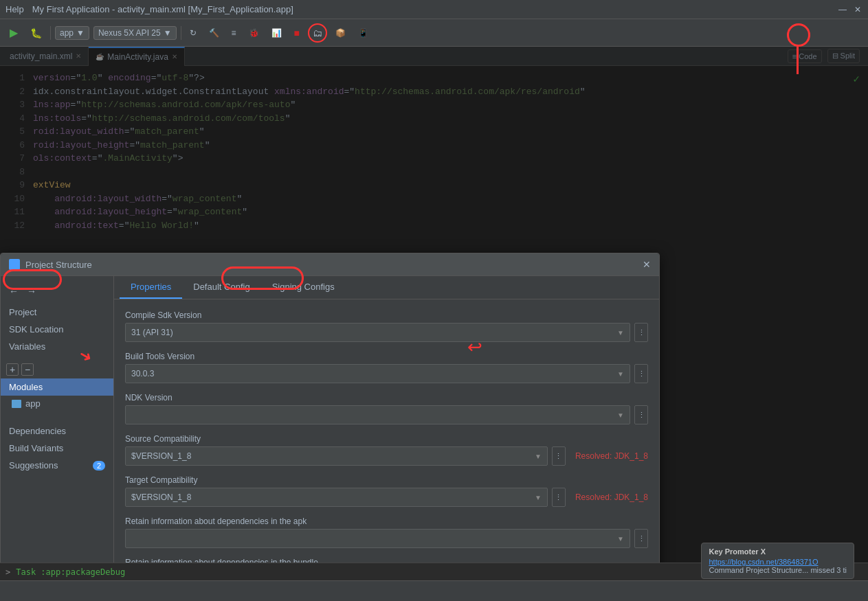 This screenshot has width=868, height=601. I want to click on sidebar-build-variants-label: Build Variants, so click(36, 448).